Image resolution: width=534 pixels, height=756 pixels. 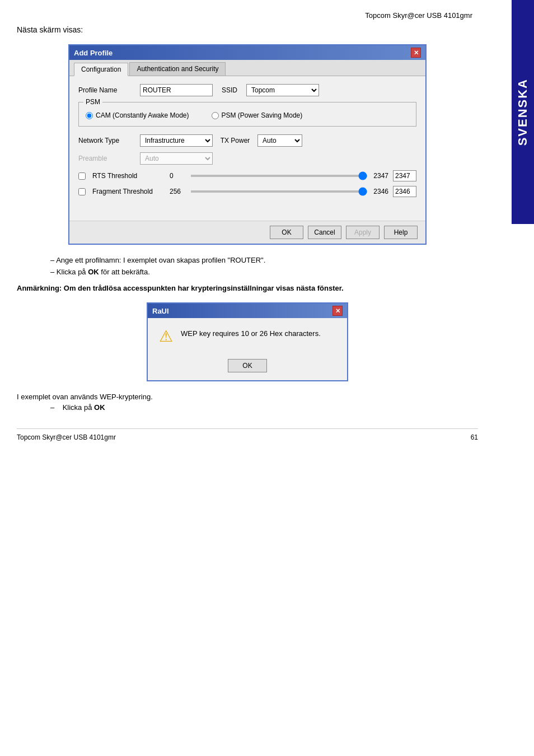 What do you see at coordinates (262, 115) in the screenshot?
I see `psm-label: PSM (Power Saving Mode)` at bounding box center [262, 115].